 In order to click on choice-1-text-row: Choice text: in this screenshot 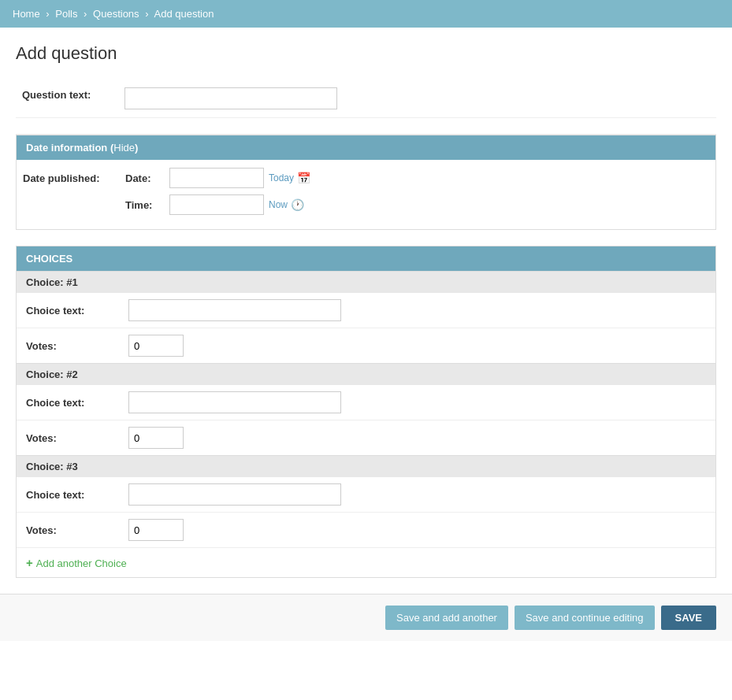, I will do `click(366, 310)`.